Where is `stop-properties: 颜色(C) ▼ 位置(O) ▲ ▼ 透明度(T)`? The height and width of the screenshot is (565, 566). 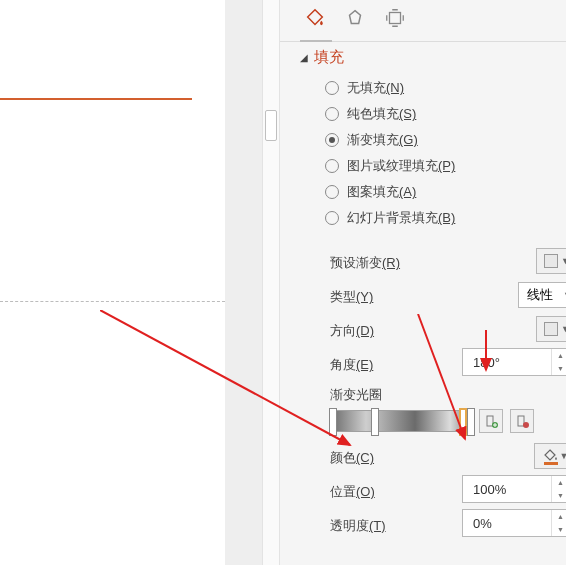 stop-properties: 颜色(C) ▼ 位置(O) ▲ ▼ 透明度(T) is located at coordinates (423, 488).